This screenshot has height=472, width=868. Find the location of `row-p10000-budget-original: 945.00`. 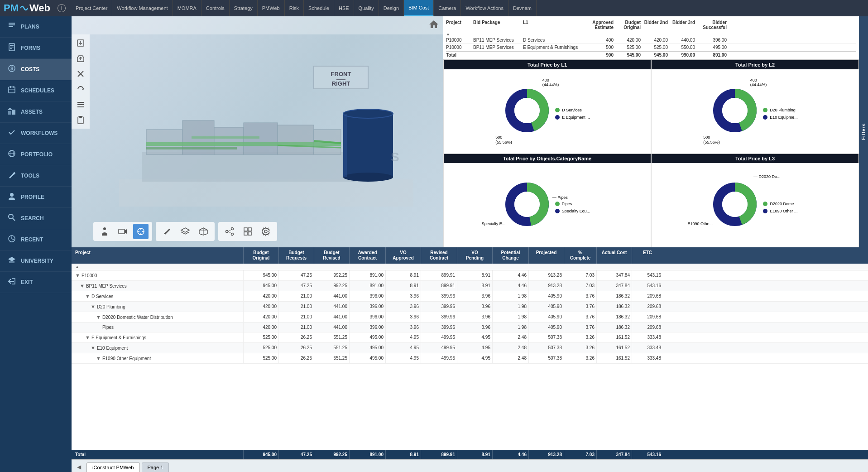

row-p10000-budget-original: 945.00 is located at coordinates (261, 275).